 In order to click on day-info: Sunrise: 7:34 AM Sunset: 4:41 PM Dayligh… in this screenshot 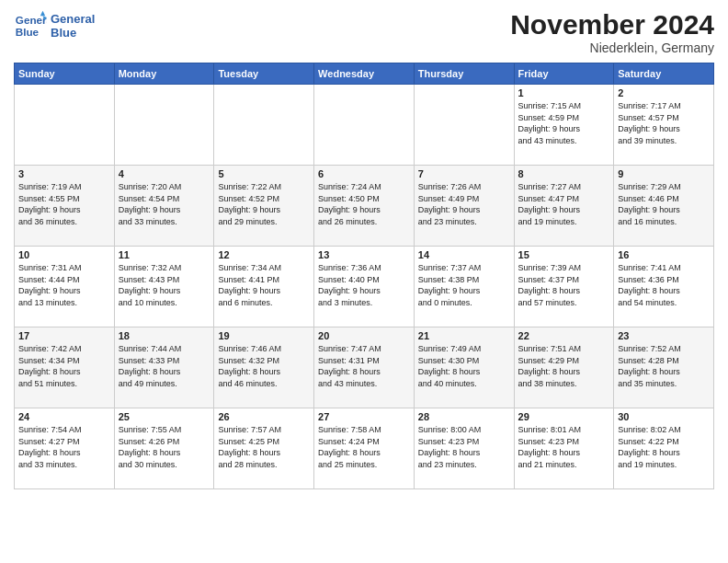, I will do `click(264, 285)`.